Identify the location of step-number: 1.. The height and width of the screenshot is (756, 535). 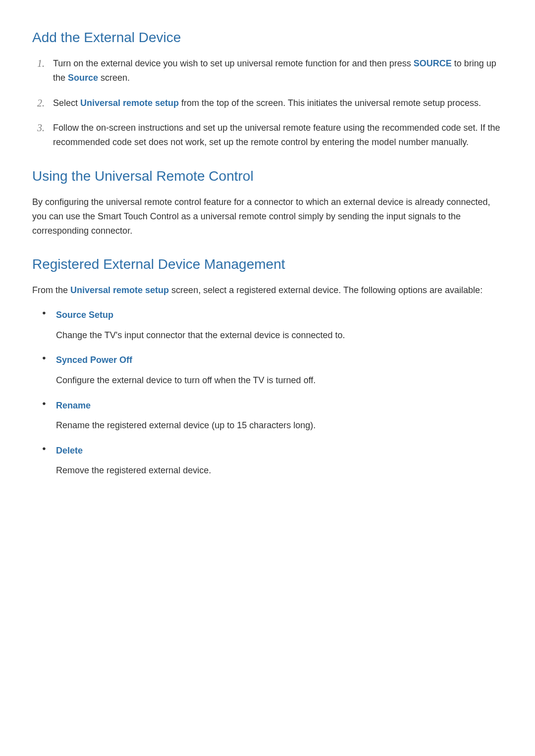
(41, 63).